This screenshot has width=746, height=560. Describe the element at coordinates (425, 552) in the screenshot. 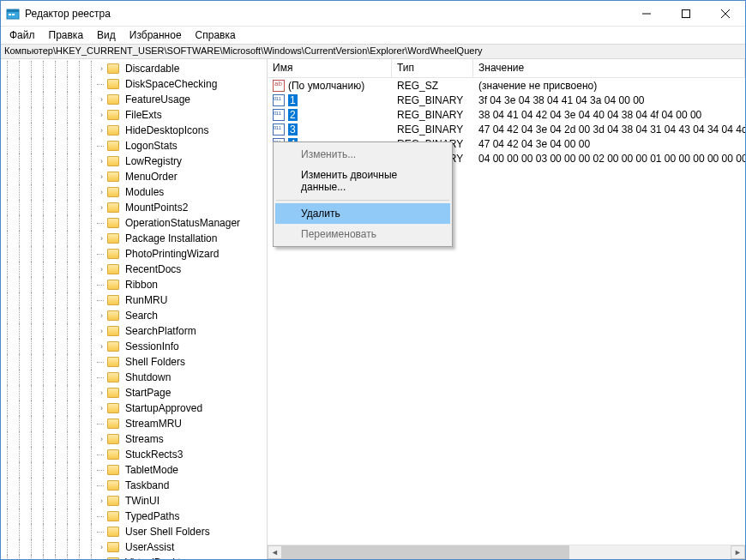

I see `scroll-thumb` at that location.